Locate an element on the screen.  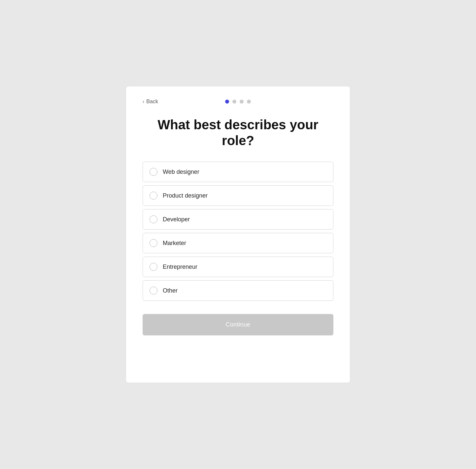
option-label-other: Other is located at coordinates (170, 291).